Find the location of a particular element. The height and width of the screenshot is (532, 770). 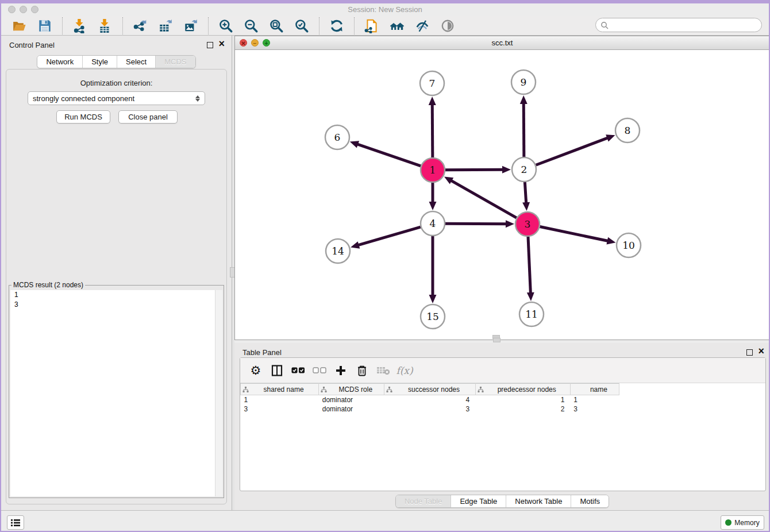

select-all-checkboxes-icon is located at coordinates (298, 371).